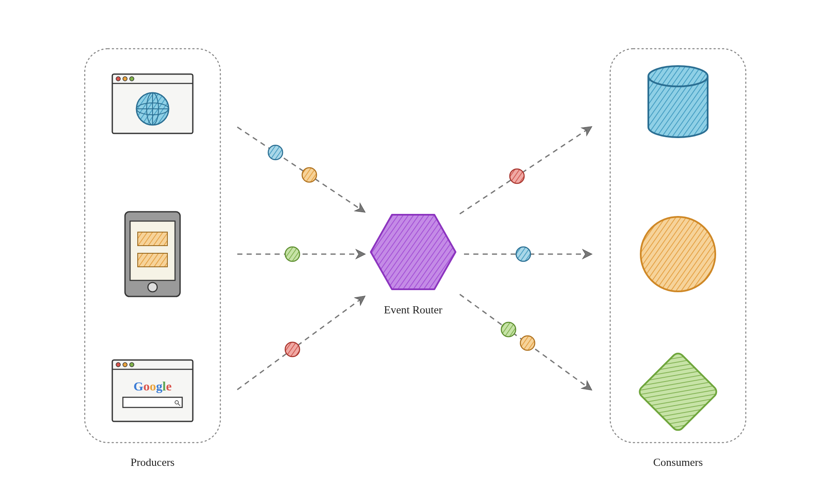  Describe the element at coordinates (153, 462) in the screenshot. I see `producers-label: Producers` at that location.